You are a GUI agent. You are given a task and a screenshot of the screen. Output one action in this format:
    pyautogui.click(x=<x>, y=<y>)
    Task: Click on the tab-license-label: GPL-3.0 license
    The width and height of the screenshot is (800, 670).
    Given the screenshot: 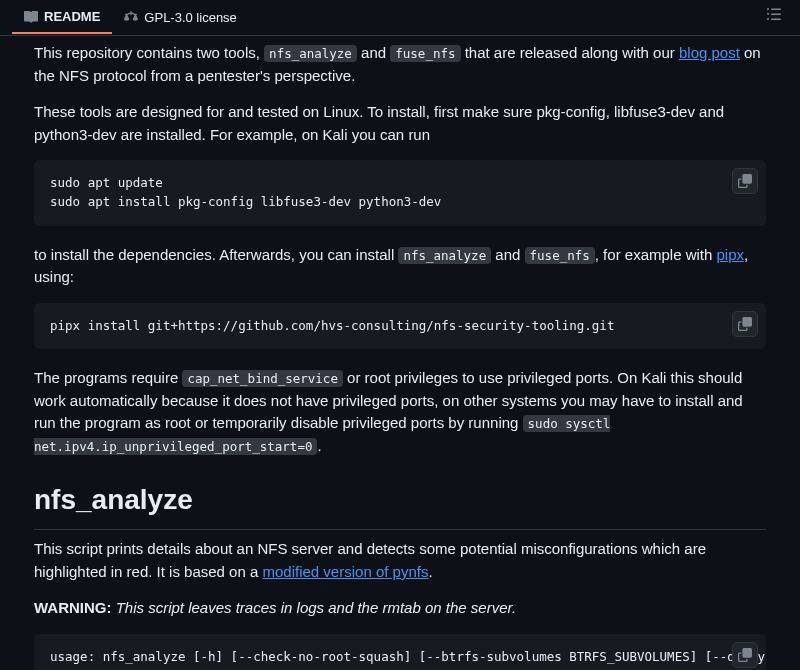 What is the action you would take?
    pyautogui.click(x=190, y=18)
    